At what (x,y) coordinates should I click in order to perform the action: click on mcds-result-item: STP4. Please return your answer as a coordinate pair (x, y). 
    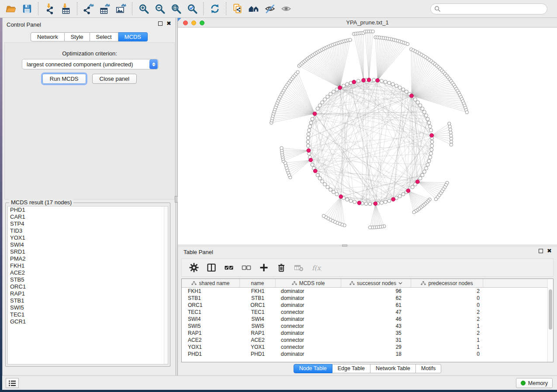
    Looking at the image, I should click on (88, 224).